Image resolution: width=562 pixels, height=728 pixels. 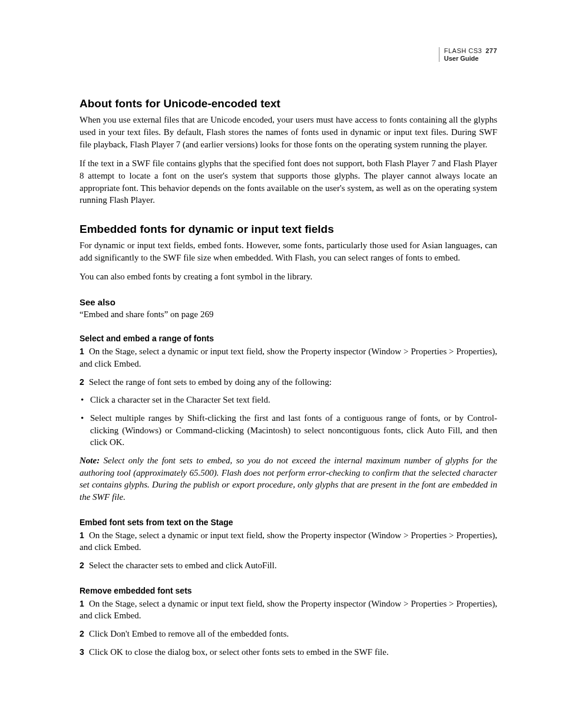 I want to click on note-text: Select only the font sets to embed, so y…, so click(x=289, y=479).